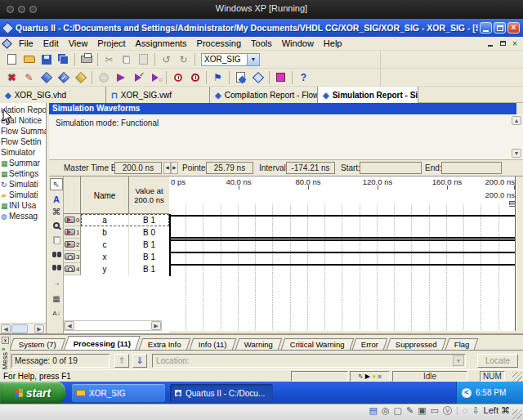  I want to click on timing-analyzer-button, so click(194, 78).